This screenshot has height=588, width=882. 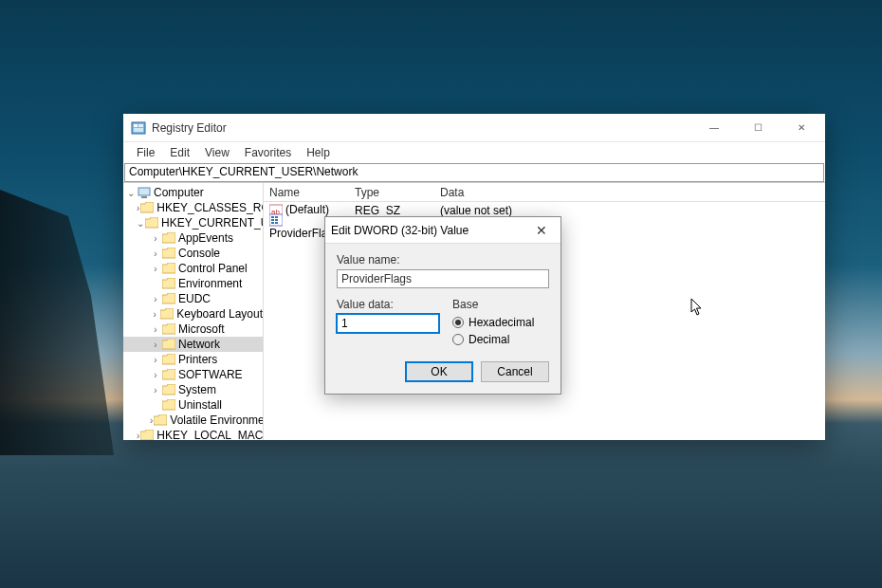 I want to click on address-bar: Computer\HKEY_CURRENT_USER\Network, so click(x=474, y=173).